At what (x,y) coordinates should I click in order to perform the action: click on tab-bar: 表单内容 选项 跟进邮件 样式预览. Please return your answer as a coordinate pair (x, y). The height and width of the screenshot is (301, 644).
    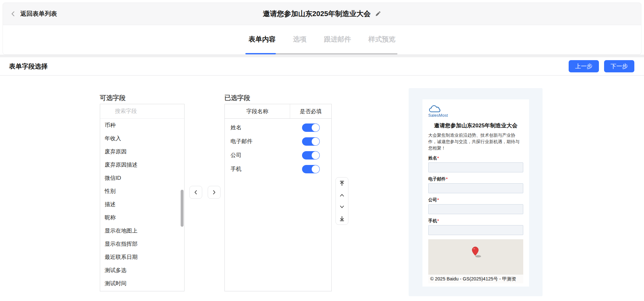
    Looking at the image, I should click on (322, 39).